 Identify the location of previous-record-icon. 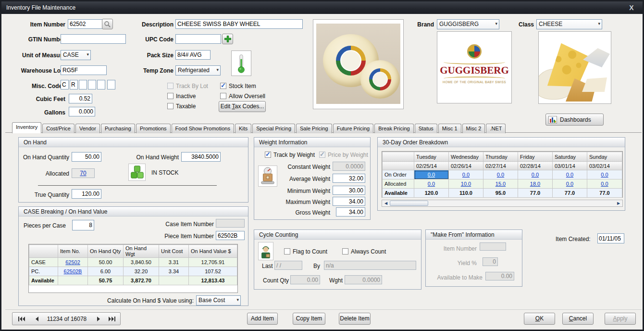
(37, 319).